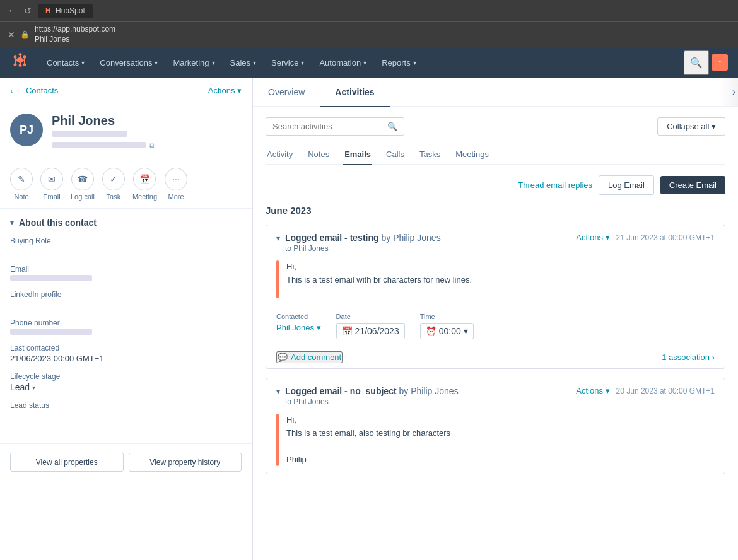 The width and height of the screenshot is (738, 560). What do you see at coordinates (299, 328) in the screenshot?
I see `email-1-contacted-value: Phil Jones ▾` at bounding box center [299, 328].